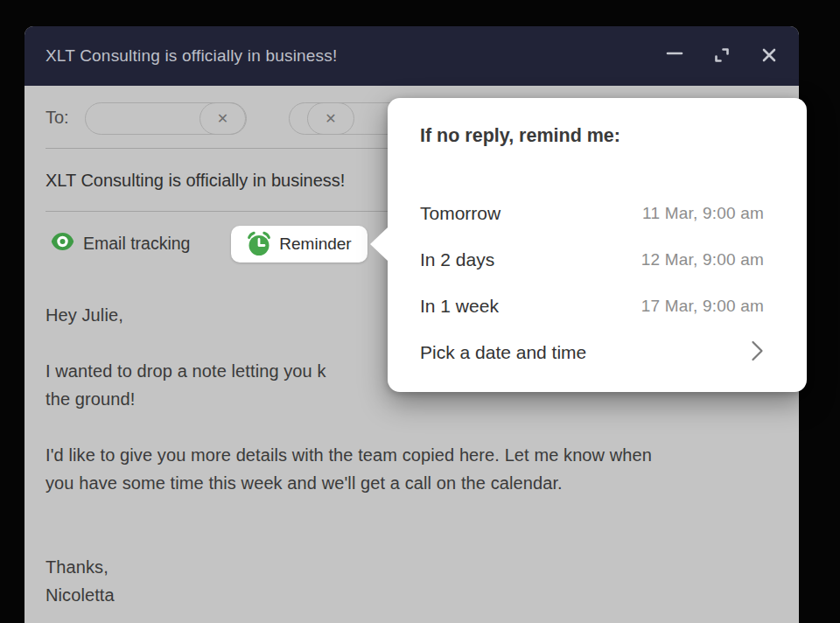  Describe the element at coordinates (703, 306) in the screenshot. I see `option-datetime: 17 Mar, 9:00 am` at that location.